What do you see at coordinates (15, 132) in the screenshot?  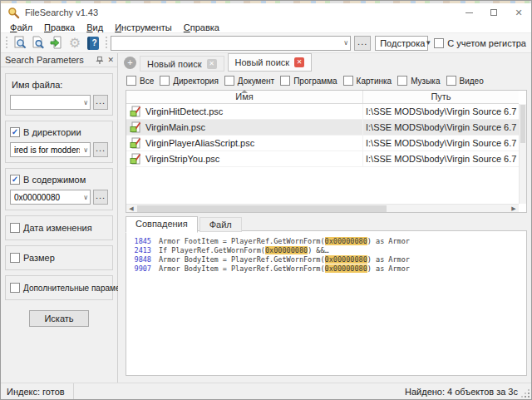 I see `in-directory-checkbox` at bounding box center [15, 132].